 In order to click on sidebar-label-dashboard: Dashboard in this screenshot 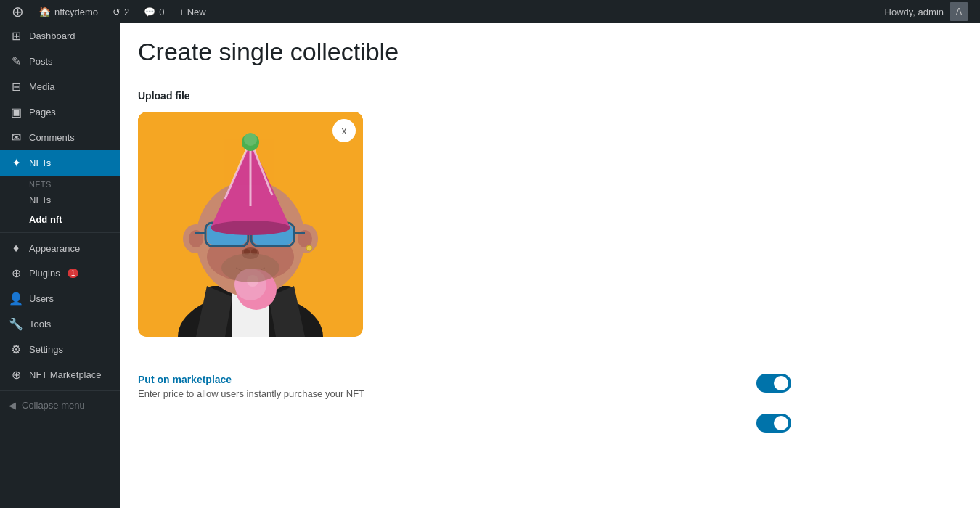, I will do `click(52, 36)`.